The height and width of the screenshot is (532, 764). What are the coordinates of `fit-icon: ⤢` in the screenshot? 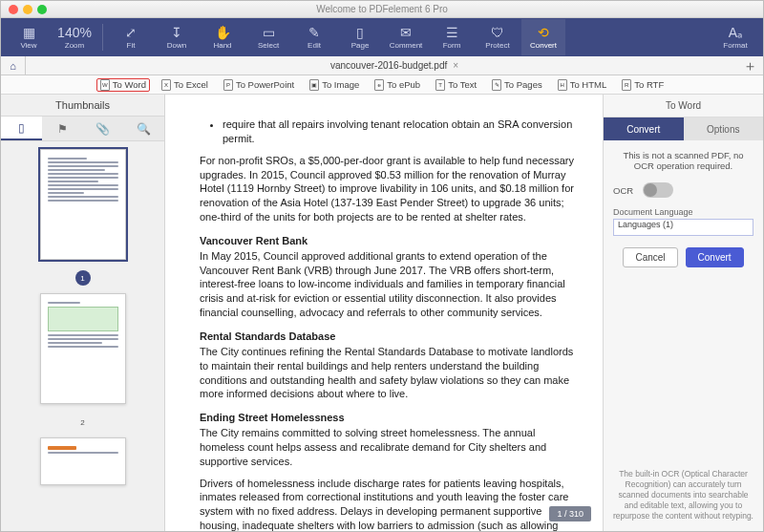 It's located at (131, 33).